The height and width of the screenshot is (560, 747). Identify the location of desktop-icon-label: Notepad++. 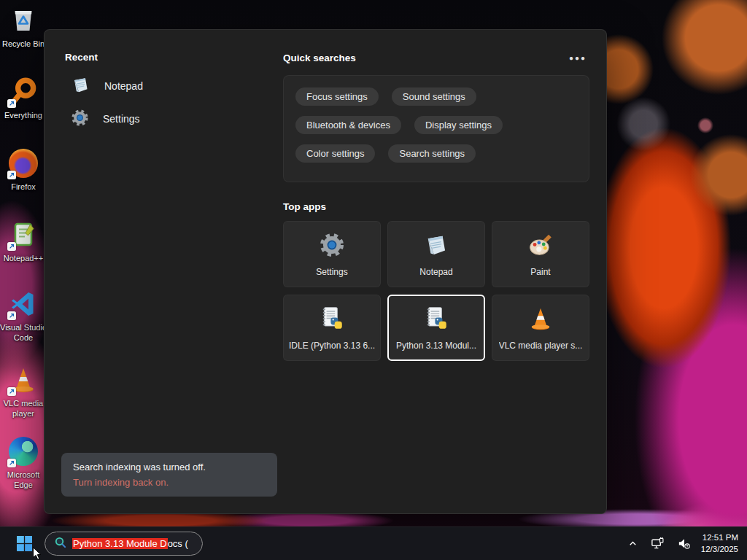
(23, 258).